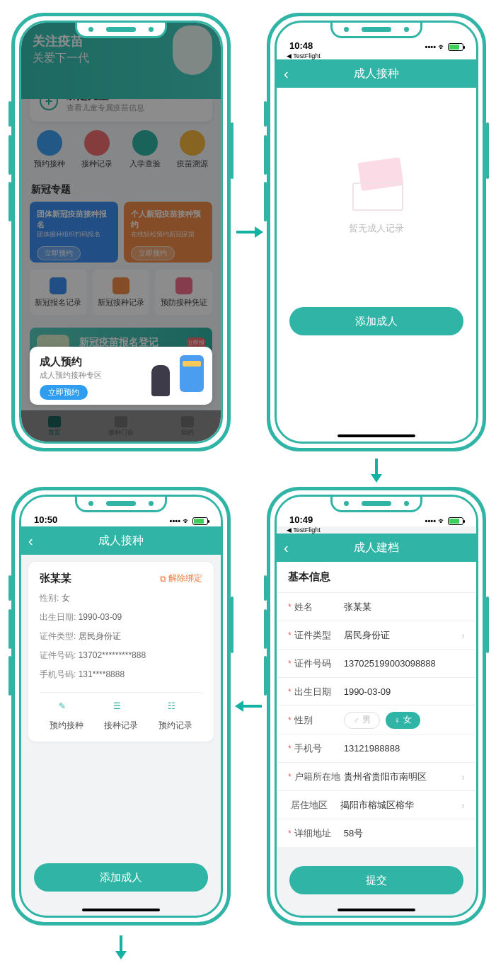  Describe the element at coordinates (376, 833) in the screenshot. I see `form-row: *详细地址58号` at that location.